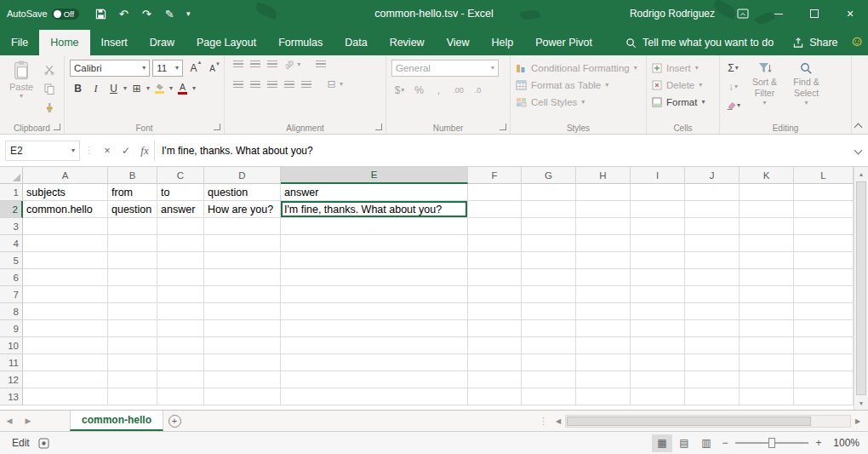  What do you see at coordinates (712, 261) in the screenshot?
I see `cell-J5` at bounding box center [712, 261].